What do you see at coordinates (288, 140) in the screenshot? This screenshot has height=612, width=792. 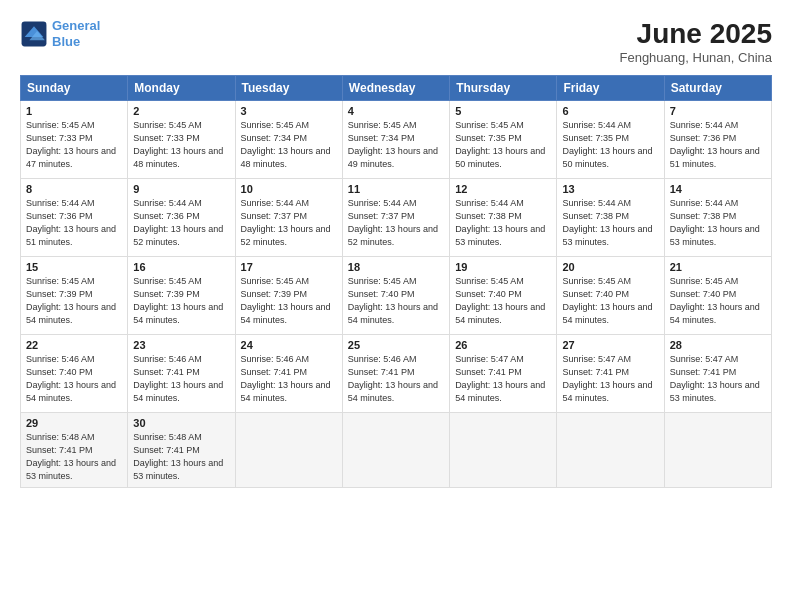 I see `table-row: 3 Sunrise: 5:45 AMSunset: 7:34 PMDayligh…` at bounding box center [288, 140].